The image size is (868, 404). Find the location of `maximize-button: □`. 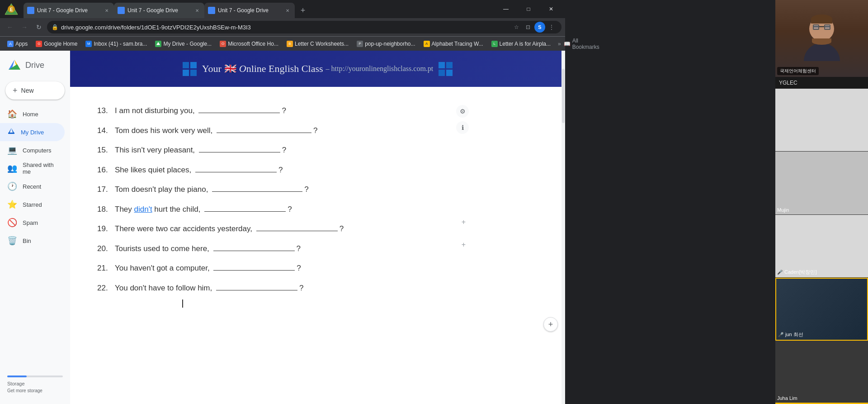

maximize-button: □ is located at coordinates (528, 9).